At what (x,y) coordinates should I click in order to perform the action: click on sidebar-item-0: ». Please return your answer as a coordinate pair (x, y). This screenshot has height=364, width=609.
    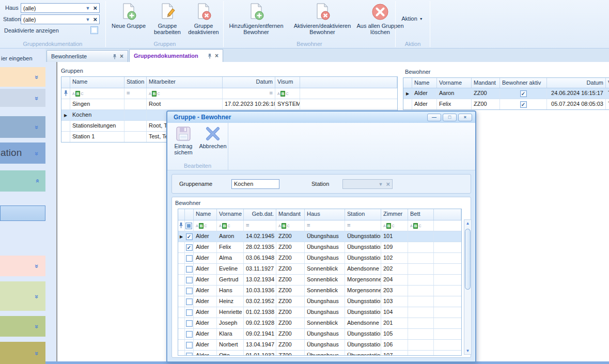
    Looking at the image, I should click on (23, 77).